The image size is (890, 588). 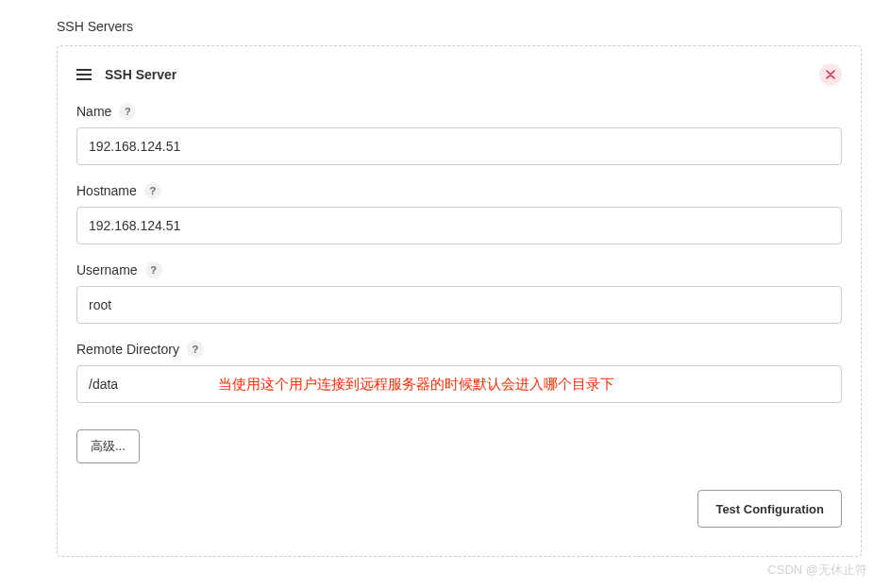 I want to click on field-remote-directory: Remote Directory ? 当使用这个用户连接到远程服务器的时候默认会…, so click(x=459, y=372).